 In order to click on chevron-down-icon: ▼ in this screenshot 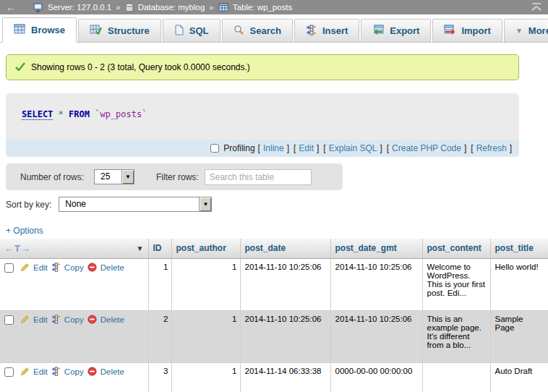, I will do `click(519, 30)`.